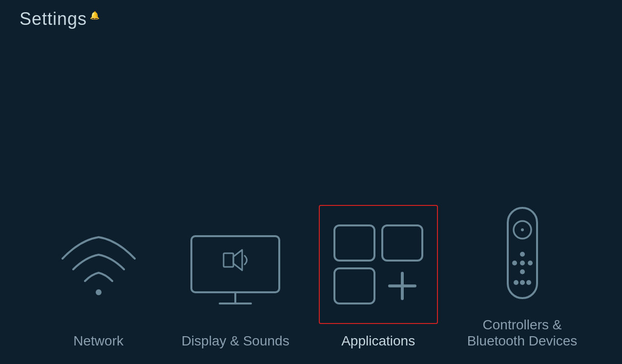 Image resolution: width=622 pixels, height=364 pixels. Describe the element at coordinates (378, 341) in the screenshot. I see `applications-label: Applications` at that location.